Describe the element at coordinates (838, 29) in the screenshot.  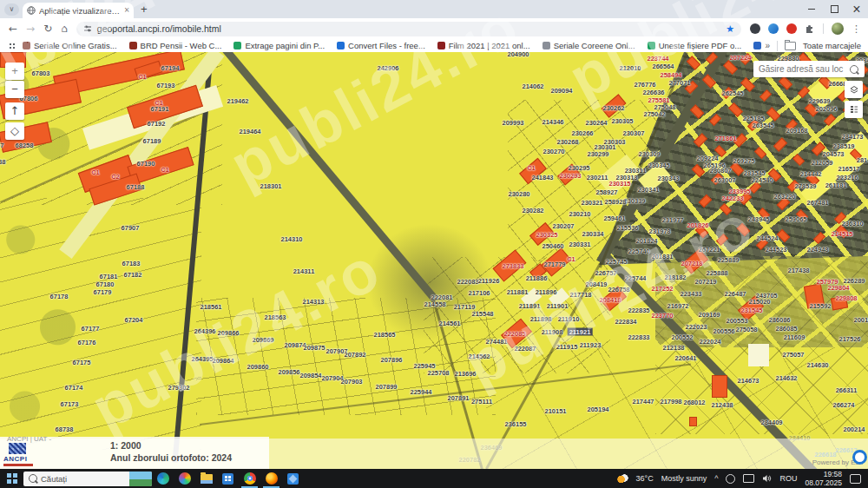
I see `profile-avatar` at that location.